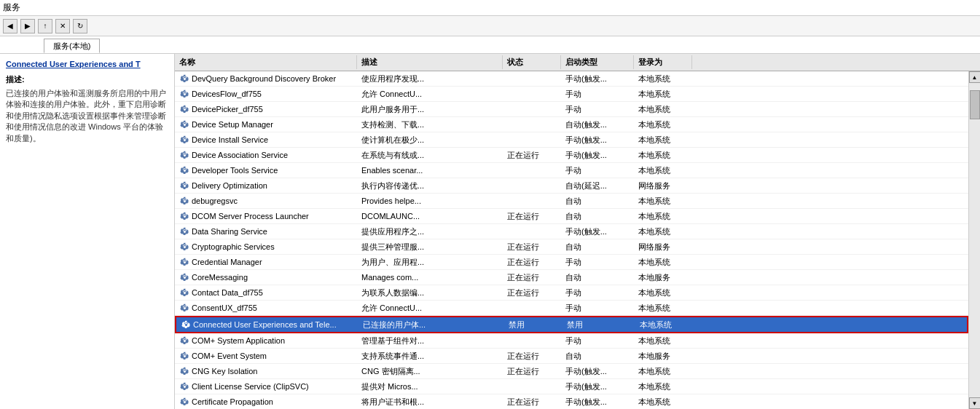  What do you see at coordinates (490, 26) in the screenshot?
I see `toolbar: ◀ ▶ ↑ ✕ ↻` at bounding box center [490, 26].